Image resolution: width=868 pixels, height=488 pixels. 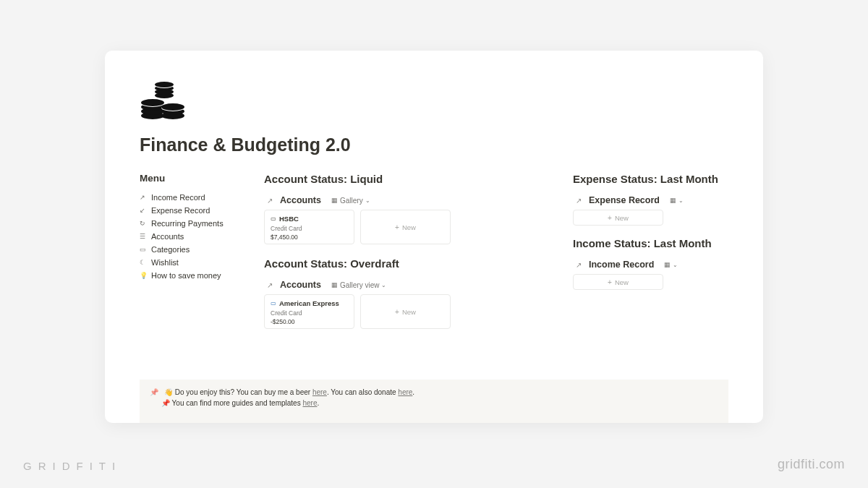 What do you see at coordinates (651, 179) in the screenshot?
I see `expense-heading: Expense Status: Last Month` at bounding box center [651, 179].